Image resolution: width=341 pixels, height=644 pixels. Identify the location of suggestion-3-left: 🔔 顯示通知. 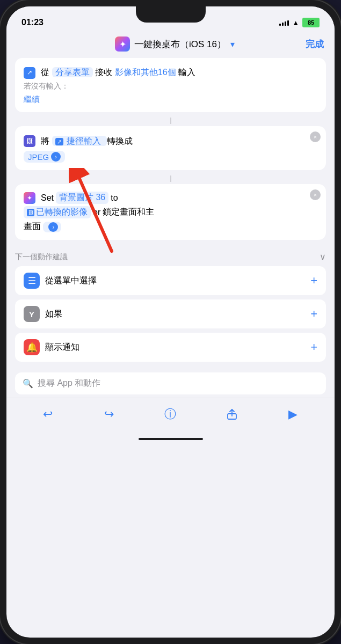
(52, 347).